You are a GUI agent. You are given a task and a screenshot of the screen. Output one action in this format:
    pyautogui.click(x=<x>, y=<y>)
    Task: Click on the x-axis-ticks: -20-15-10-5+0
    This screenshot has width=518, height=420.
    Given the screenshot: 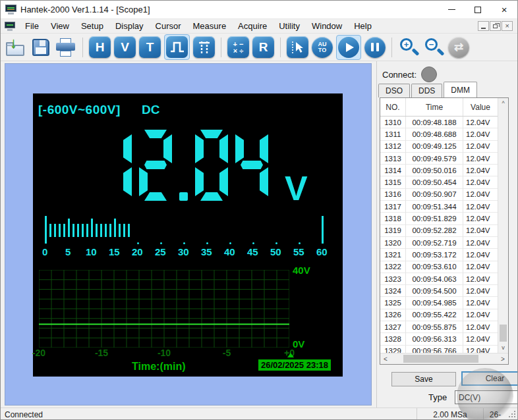 What is the action you would take?
    pyautogui.click(x=165, y=352)
    